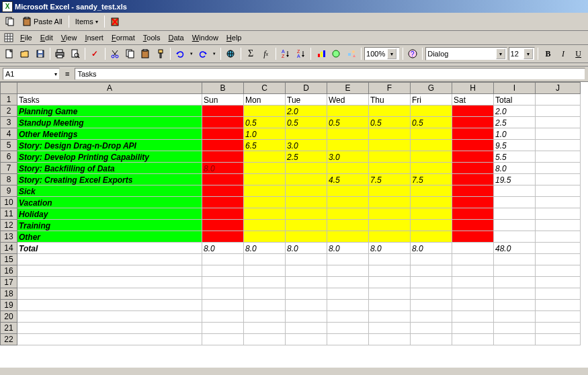  What do you see at coordinates (9, 168) in the screenshot?
I see `row-header-7: 7` at bounding box center [9, 168].